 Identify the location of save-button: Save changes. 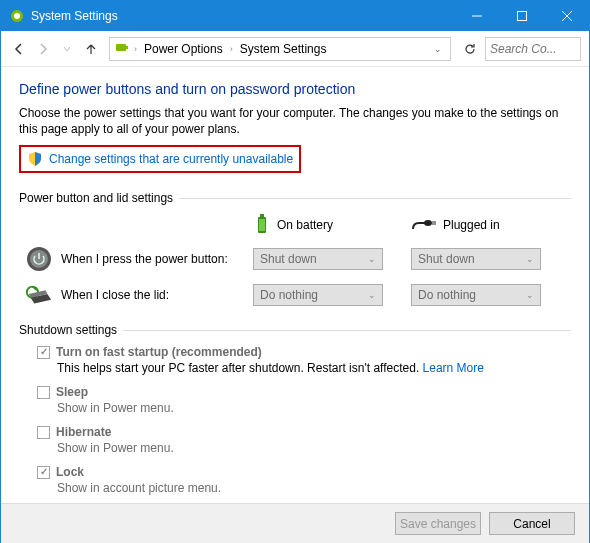
(438, 524).